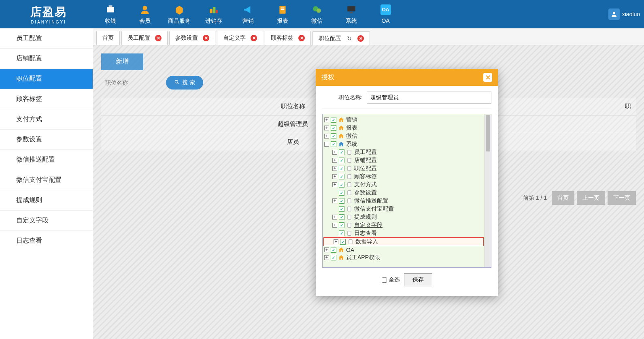 This screenshot has width=644, height=339. I want to click on nav-item-goods: 商品服务, so click(179, 14).